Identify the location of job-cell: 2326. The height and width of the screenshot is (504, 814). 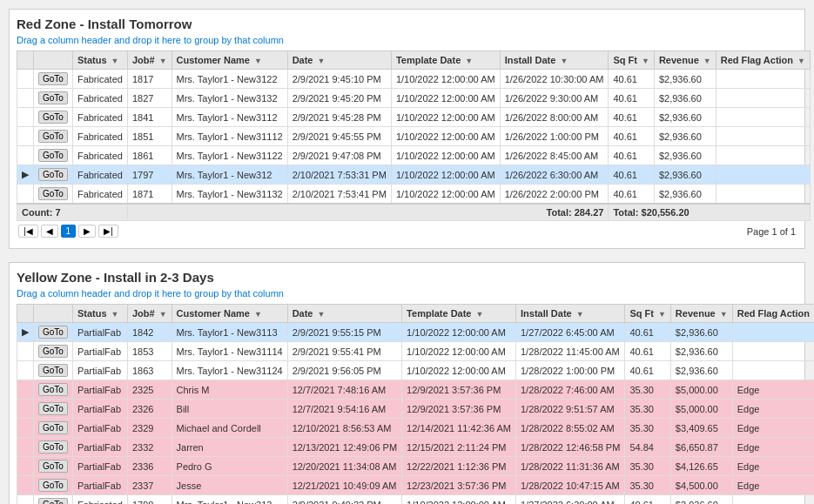
(150, 409).